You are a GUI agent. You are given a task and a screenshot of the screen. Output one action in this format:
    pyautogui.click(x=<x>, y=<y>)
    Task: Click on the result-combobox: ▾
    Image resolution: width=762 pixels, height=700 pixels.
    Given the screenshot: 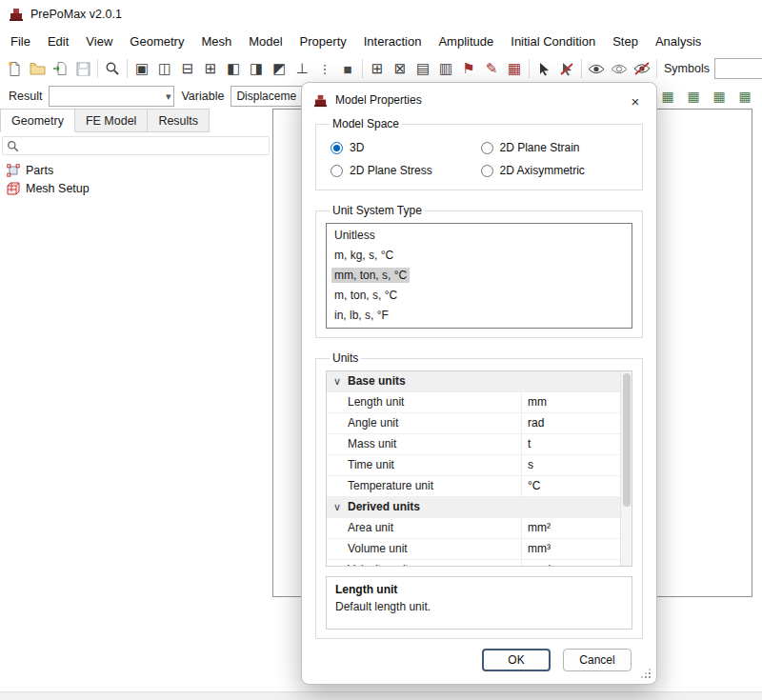 What is the action you would take?
    pyautogui.click(x=111, y=96)
    